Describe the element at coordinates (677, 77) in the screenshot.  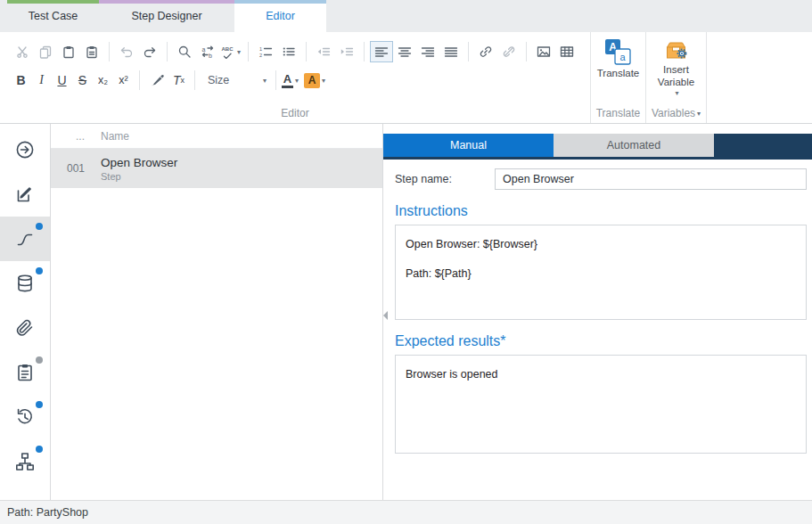
I see `insert-variable-button-label: Insert Variable` at that location.